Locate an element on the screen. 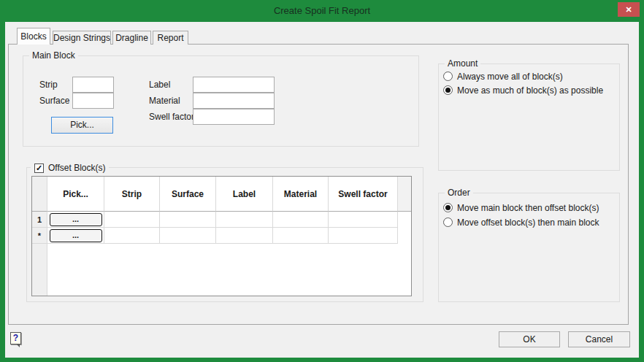 Image resolution: width=644 pixels, height=362 pixels. strip-label: Strip is located at coordinates (48, 85).